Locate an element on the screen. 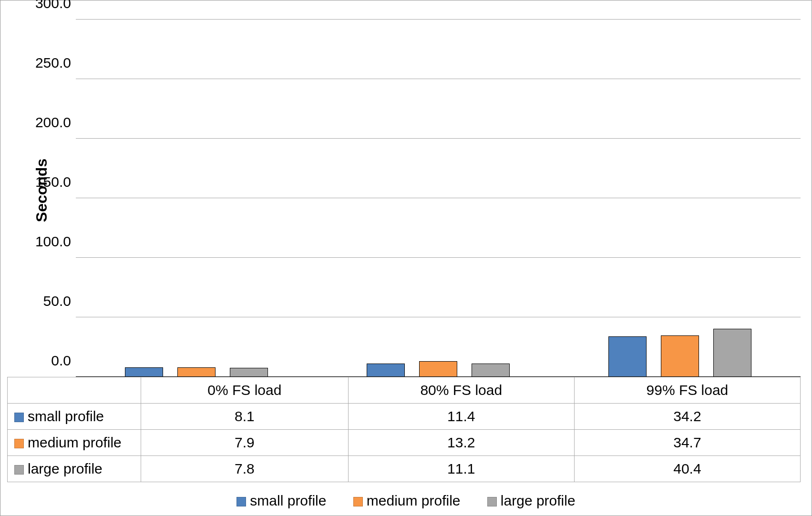 Image resolution: width=812 pixels, height=516 pixels. data-cell: 34.7 is located at coordinates (687, 443).